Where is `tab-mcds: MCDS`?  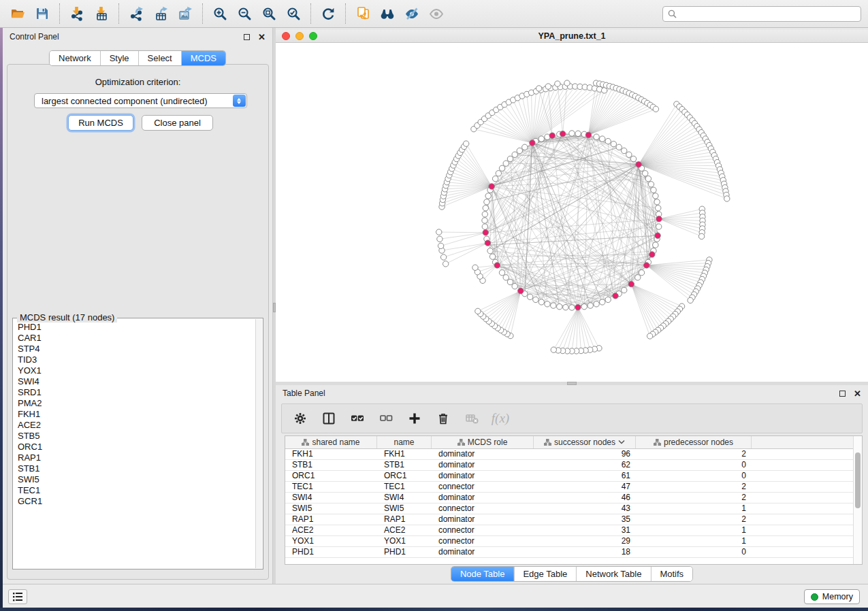
tab-mcds: MCDS is located at coordinates (203, 59).